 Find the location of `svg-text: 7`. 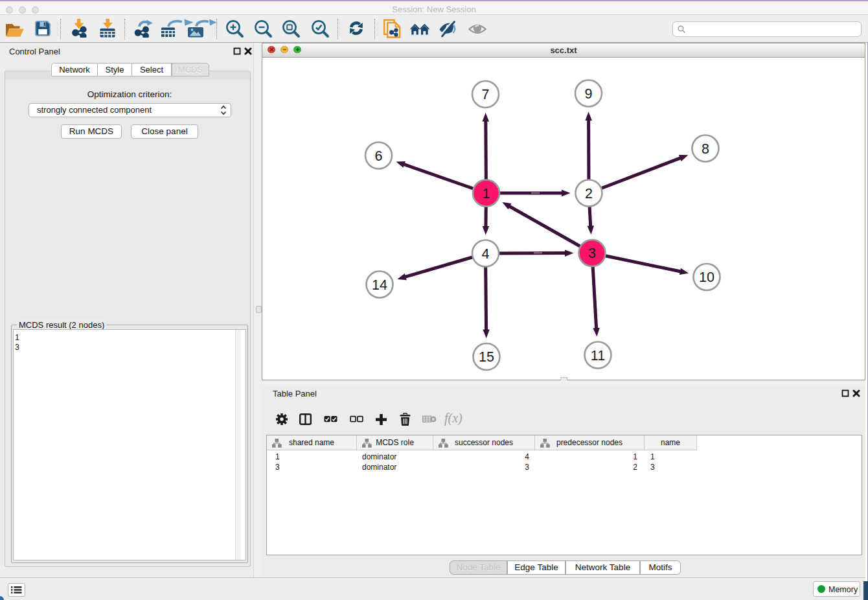

svg-text: 7 is located at coordinates (486, 95).